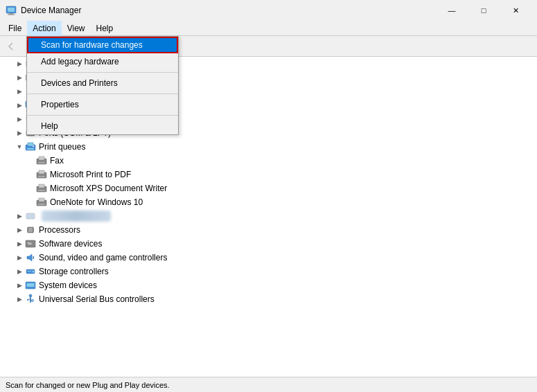 Image resolution: width=537 pixels, height=392 pixels. What do you see at coordinates (42, 188) in the screenshot?
I see `xps-icon` at bounding box center [42, 188].